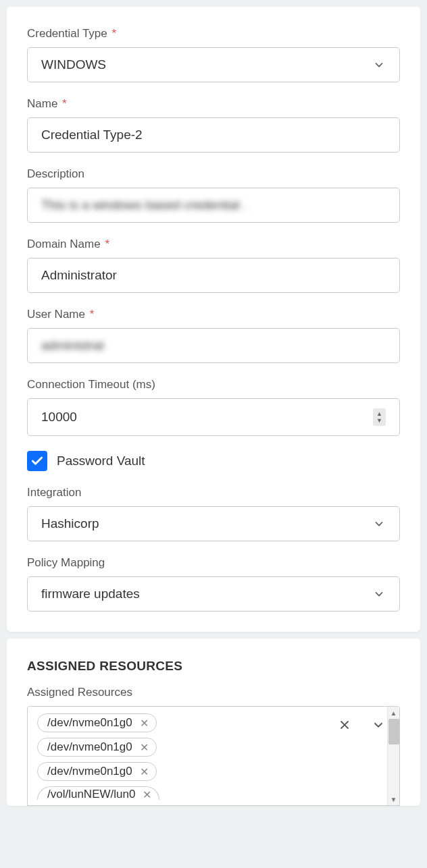 The width and height of the screenshot is (427, 868). I want to click on multiselect-controls, so click(363, 723).